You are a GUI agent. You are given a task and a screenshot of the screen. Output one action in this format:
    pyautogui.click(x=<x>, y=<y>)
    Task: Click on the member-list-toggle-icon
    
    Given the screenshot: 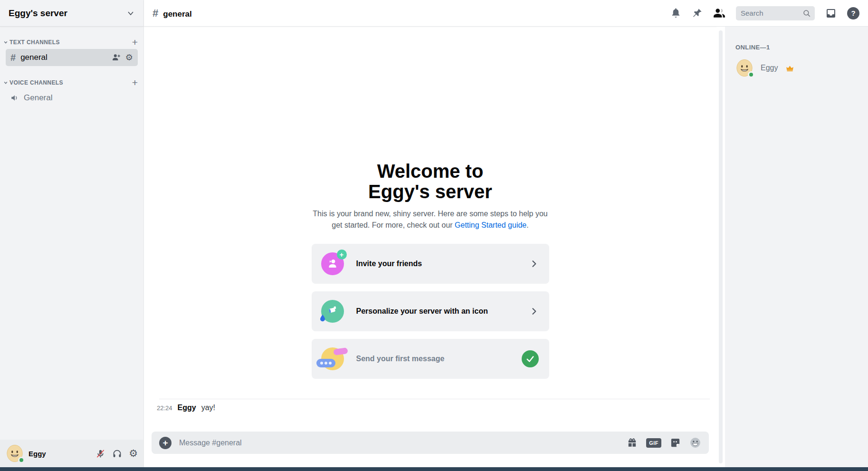 What is the action you would take?
    pyautogui.click(x=719, y=13)
    